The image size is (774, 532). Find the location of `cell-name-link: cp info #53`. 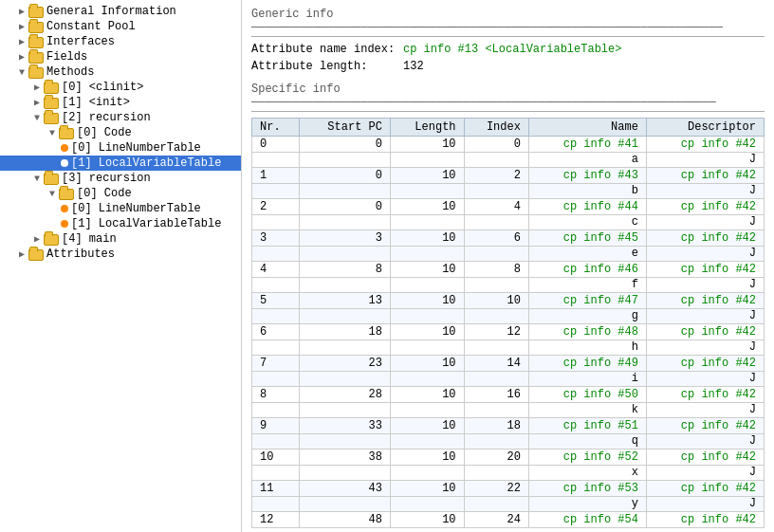

cell-name-link: cp info #53 is located at coordinates (587, 489).